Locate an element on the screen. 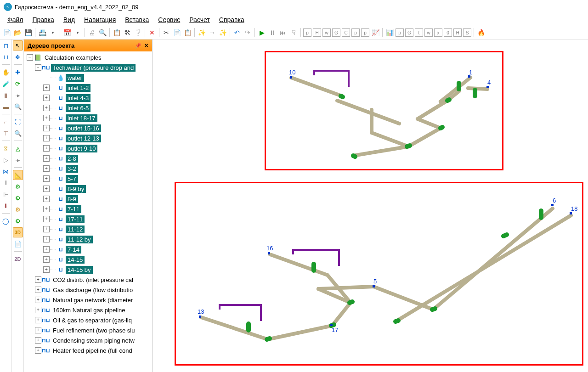  close-icon: ✕ is located at coordinates (146, 46).